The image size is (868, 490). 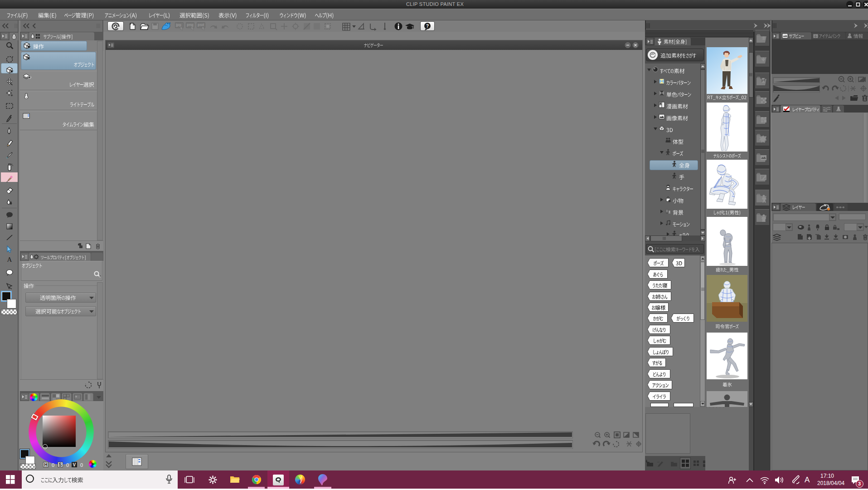 What do you see at coordinates (10, 260) in the screenshot?
I see `svg-text: A` at bounding box center [10, 260].